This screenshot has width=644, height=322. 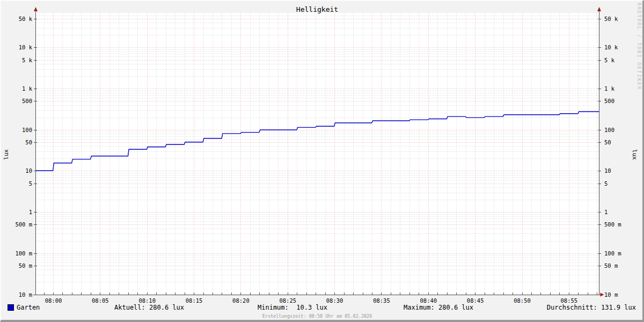 I want to click on stat-aktuell: Aktuell: 280.6 lux, so click(x=149, y=308).